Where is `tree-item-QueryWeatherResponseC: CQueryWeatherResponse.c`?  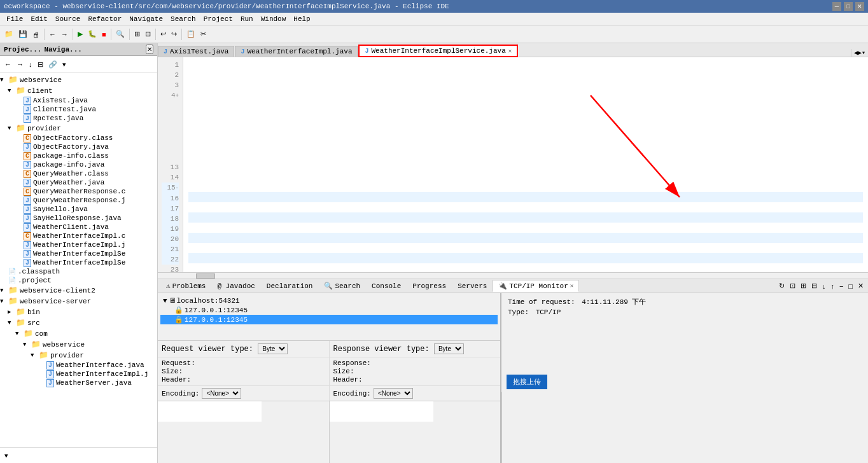
tree-item-QueryWeatherResponseC: CQueryWeatherResponse.c is located at coordinates (79, 191).